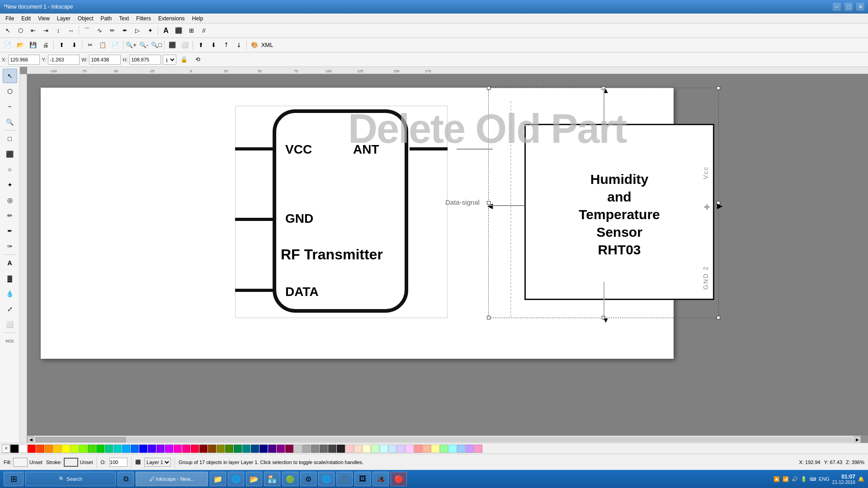 Image resolution: width=868 pixels, height=488 pixels. Describe the element at coordinates (10, 263) in the screenshot. I see `text-tool: A` at that location.